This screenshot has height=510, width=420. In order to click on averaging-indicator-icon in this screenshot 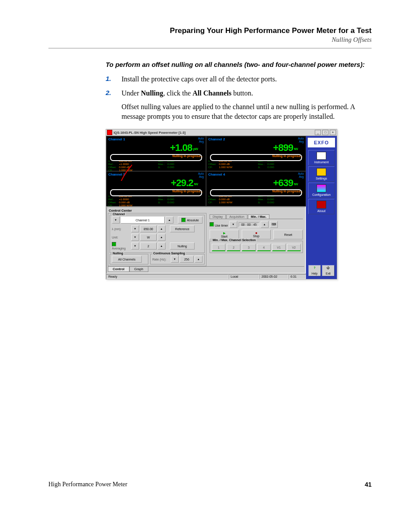, I will do `click(114, 244)`.